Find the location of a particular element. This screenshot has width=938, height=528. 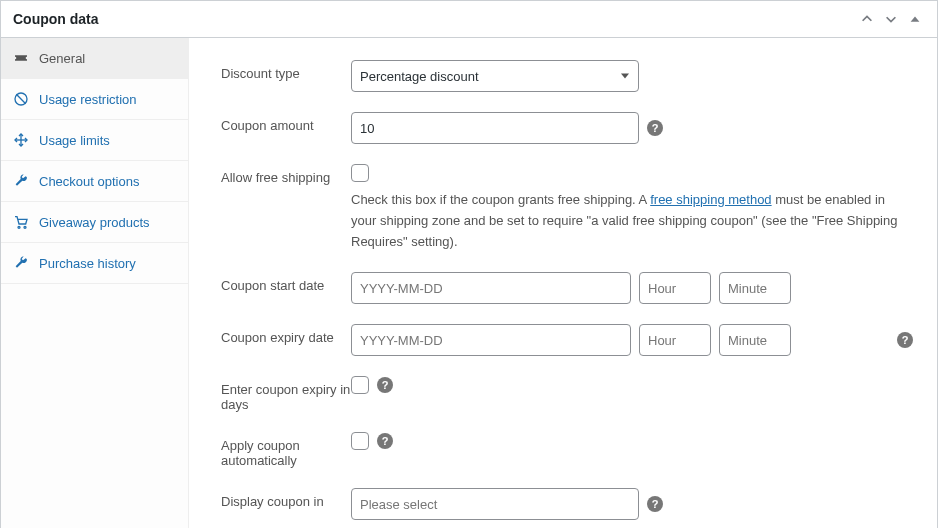

row-auto-apply: Apply coupon automatically ? is located at coordinates (567, 450).